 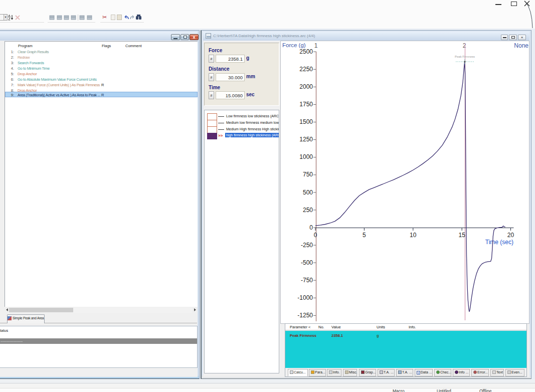 I want to click on svg-text: -750, so click(x=307, y=280).